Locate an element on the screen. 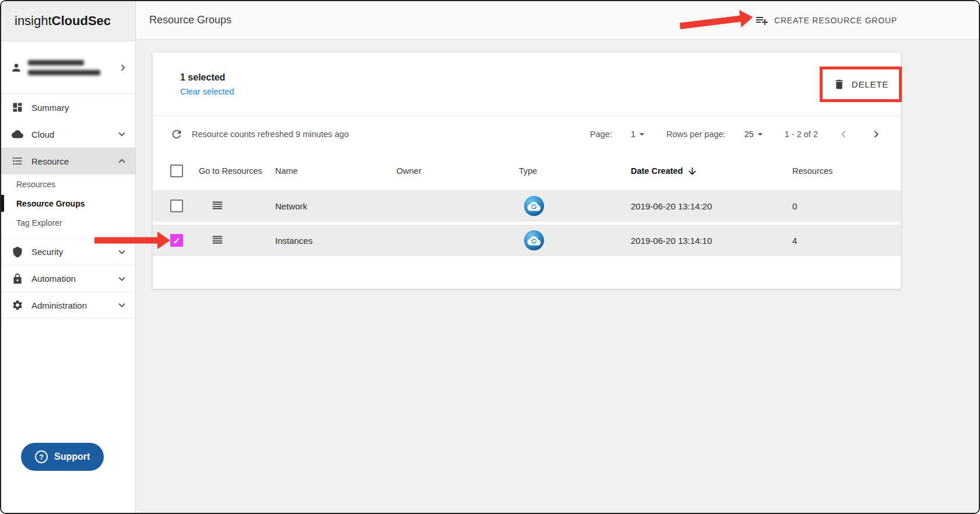  cell-resources: 0 is located at coordinates (846, 207).